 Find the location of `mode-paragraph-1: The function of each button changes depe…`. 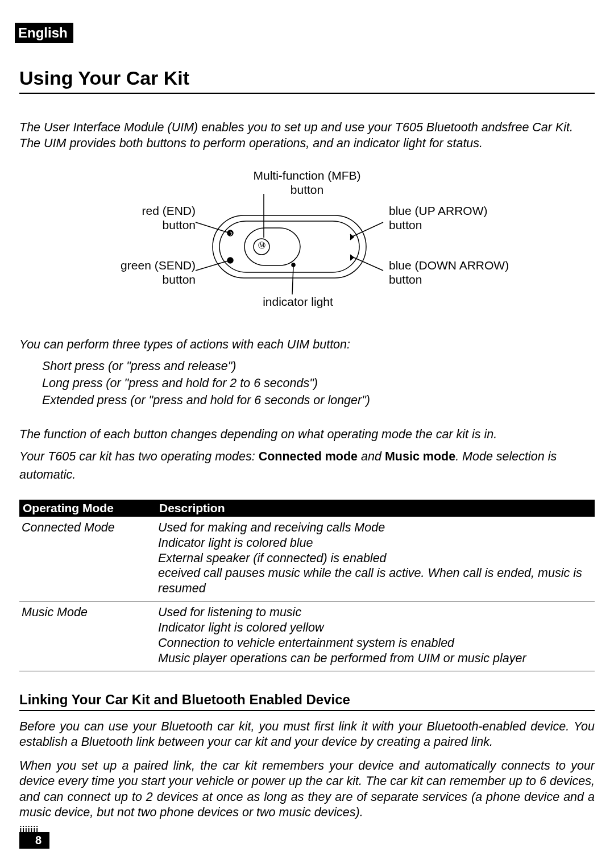

mode-paragraph-1: The function of each button changes depe… is located at coordinates (307, 434).